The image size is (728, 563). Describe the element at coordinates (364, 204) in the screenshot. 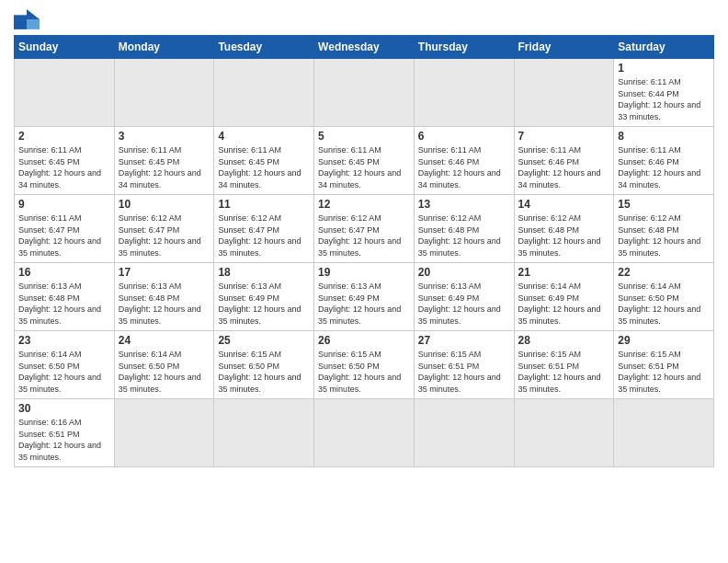

I see `day-number: 12` at that location.